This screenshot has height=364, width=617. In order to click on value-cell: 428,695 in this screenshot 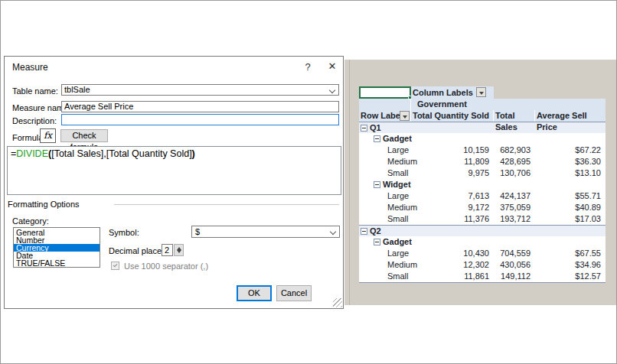, I will do `click(514, 162)`.